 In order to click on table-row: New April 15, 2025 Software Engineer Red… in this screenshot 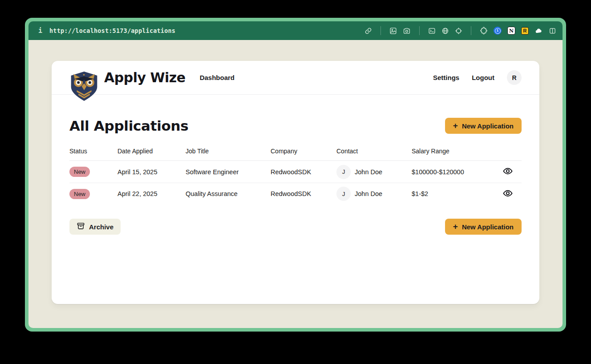, I will do `click(296, 172)`.